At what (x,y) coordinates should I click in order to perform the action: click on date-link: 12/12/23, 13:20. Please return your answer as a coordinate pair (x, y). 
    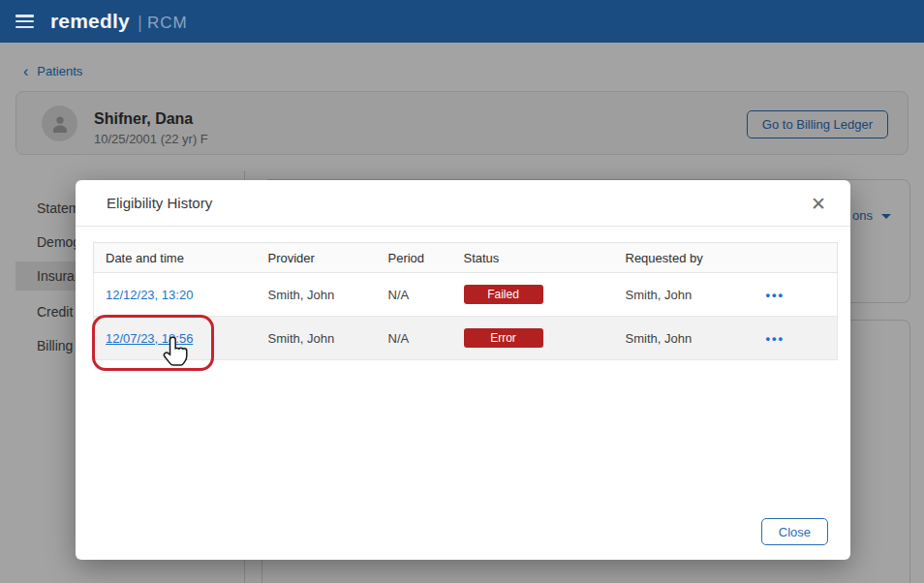
    Looking at the image, I should click on (149, 294).